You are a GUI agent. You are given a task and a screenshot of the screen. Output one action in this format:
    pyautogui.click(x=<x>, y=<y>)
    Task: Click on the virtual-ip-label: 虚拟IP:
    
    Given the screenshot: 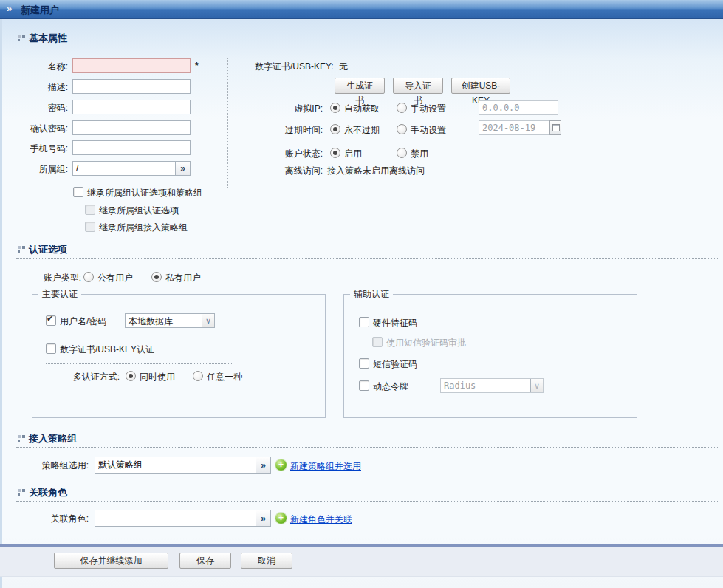 What is the action you would take?
    pyautogui.click(x=284, y=109)
    